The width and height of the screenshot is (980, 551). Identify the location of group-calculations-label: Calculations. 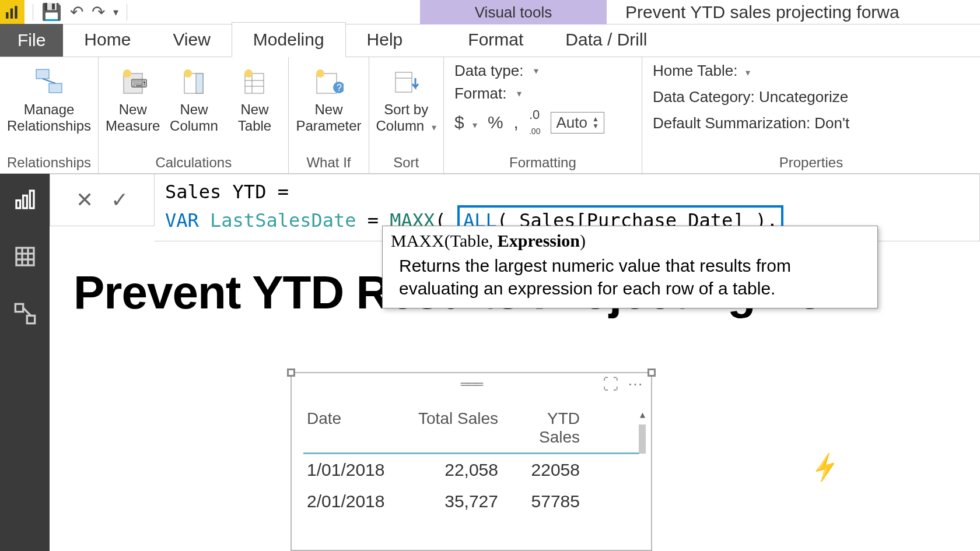
(194, 162).